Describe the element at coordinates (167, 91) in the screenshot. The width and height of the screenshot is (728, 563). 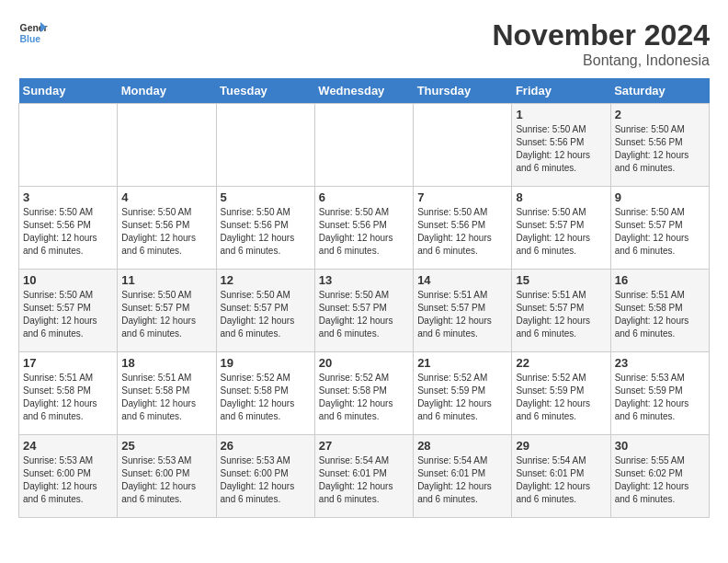
I see `header-monday: Monday` at that location.